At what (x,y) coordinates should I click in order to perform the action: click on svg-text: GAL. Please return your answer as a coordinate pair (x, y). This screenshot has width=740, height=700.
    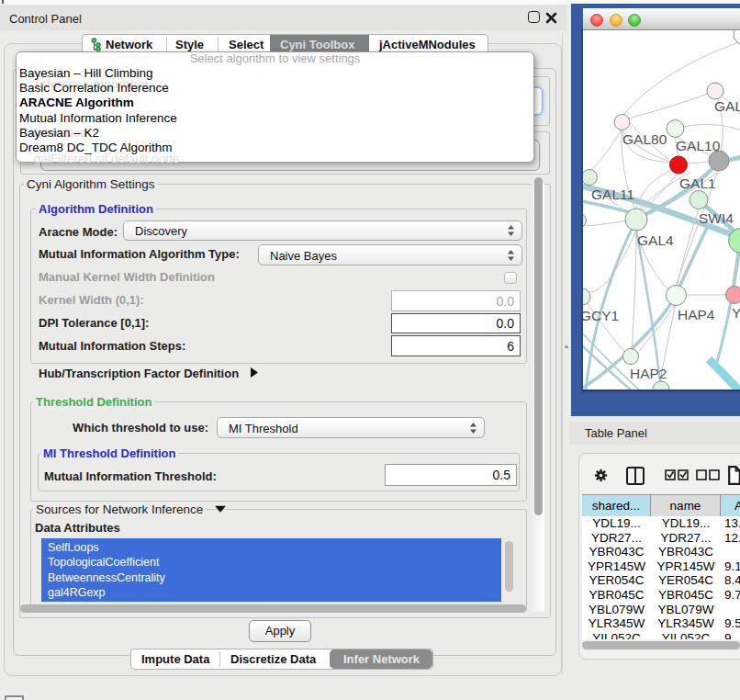
    Looking at the image, I should click on (727, 107).